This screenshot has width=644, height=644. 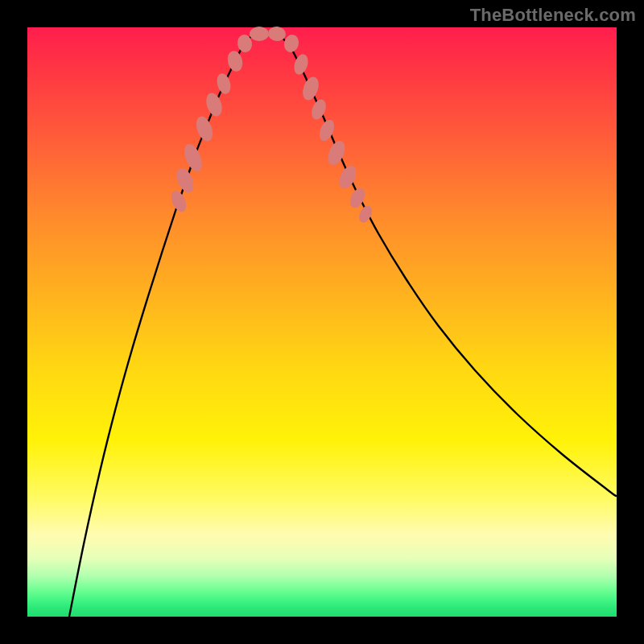 What do you see at coordinates (553, 15) in the screenshot?
I see `watermark-text: TheBottleneck.com` at bounding box center [553, 15].